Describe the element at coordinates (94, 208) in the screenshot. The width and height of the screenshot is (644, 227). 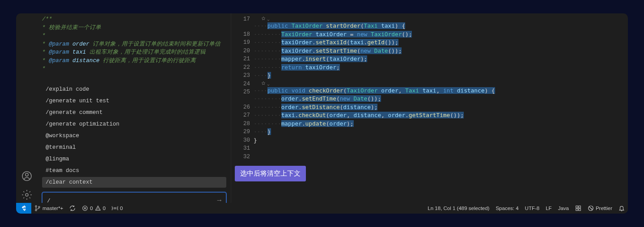
I see `status-errors: 0 0` at that location.